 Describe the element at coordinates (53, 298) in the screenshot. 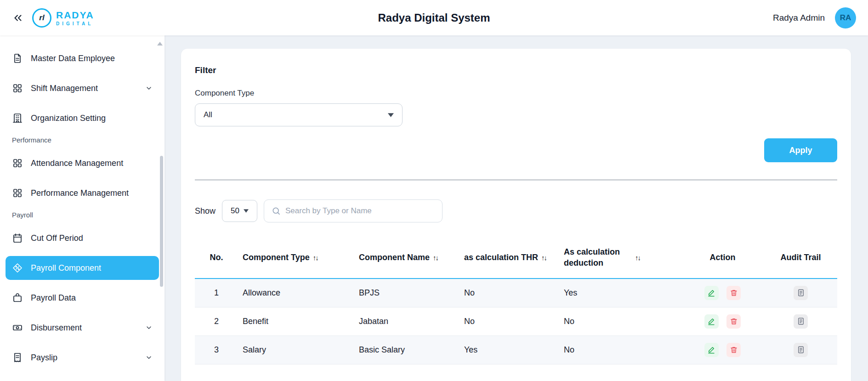

I see `sidebar-item-label: Payroll Data` at that location.